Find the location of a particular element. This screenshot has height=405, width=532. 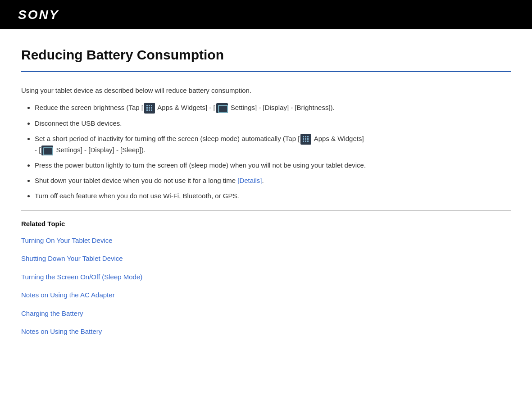

related-link-ac-adapter: Notes on Using the AC Adapter is located at coordinates (266, 296).